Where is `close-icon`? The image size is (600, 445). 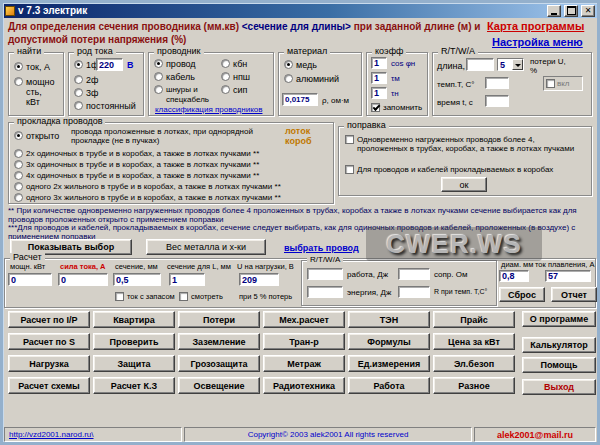
close-icon is located at coordinates (588, 11).